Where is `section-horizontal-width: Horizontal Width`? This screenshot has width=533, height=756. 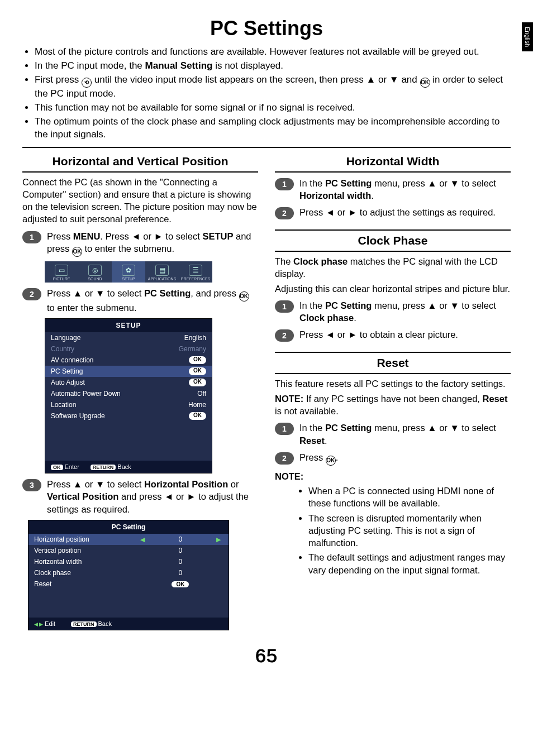
section-horizontal-width: Horizontal Width is located at coordinates (393, 161).